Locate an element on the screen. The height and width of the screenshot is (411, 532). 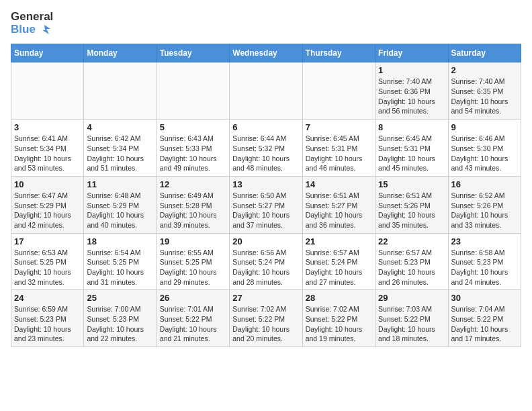
calendar-cell: 13Sunrise: 6:50 AM Sunset: 5:27 PM Dayli… is located at coordinates (266, 204).